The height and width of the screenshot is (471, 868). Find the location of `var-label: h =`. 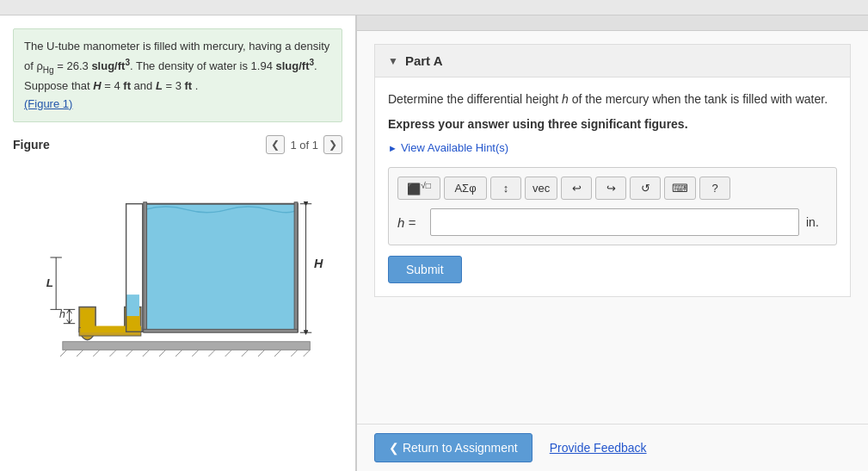

var-label: h = is located at coordinates (410, 222).